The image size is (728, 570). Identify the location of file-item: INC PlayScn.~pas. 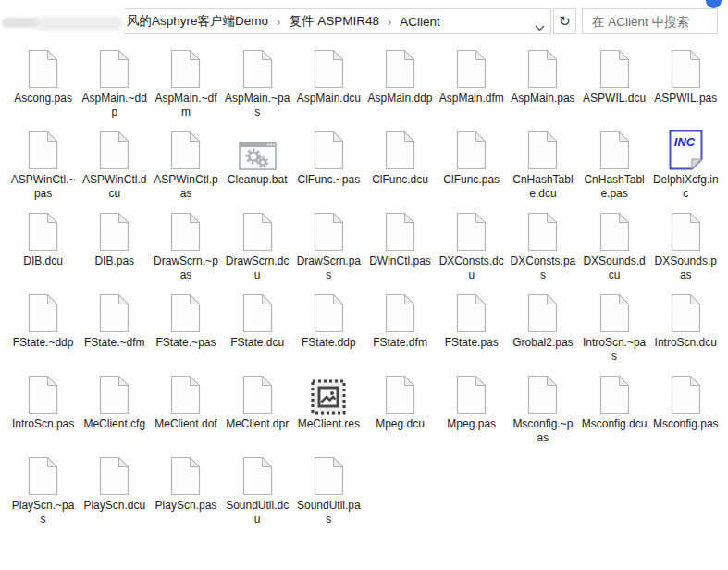
(43, 494).